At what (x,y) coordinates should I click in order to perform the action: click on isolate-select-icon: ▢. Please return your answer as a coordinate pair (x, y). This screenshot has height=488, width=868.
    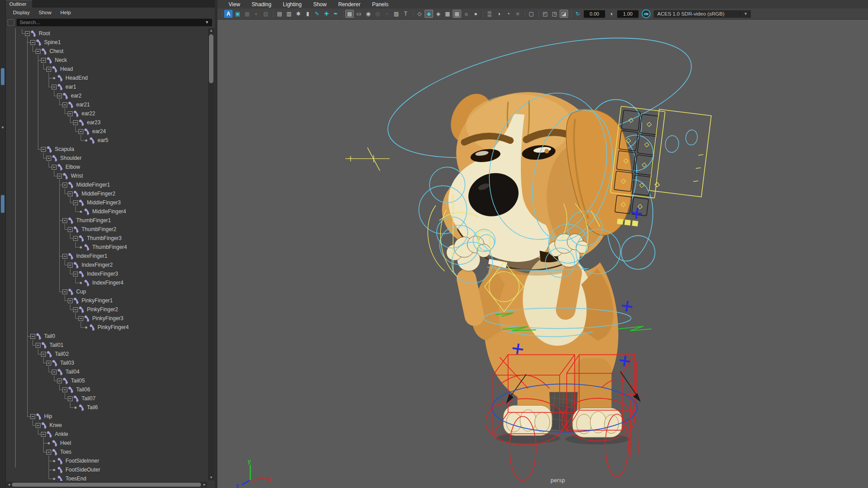
    Looking at the image, I should click on (531, 14).